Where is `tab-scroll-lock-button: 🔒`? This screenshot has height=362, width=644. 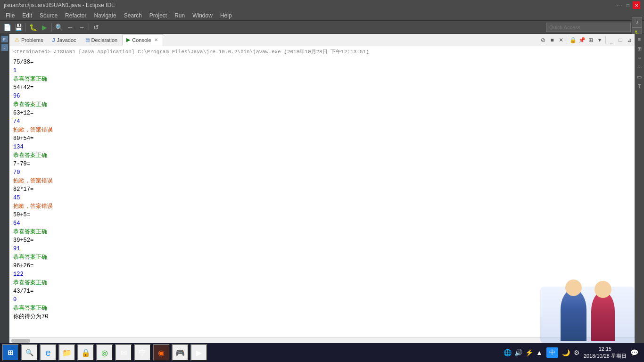 tab-scroll-lock-button: 🔒 is located at coordinates (573, 40).